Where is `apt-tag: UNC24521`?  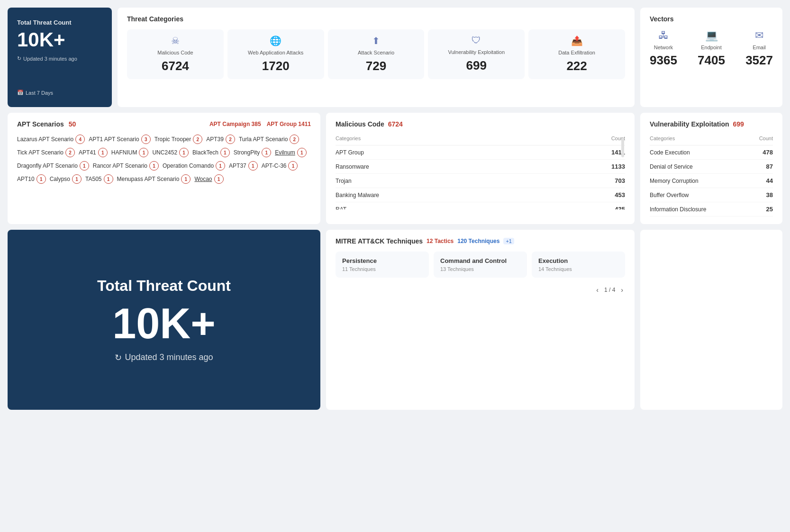 apt-tag: UNC24521 is located at coordinates (171, 153).